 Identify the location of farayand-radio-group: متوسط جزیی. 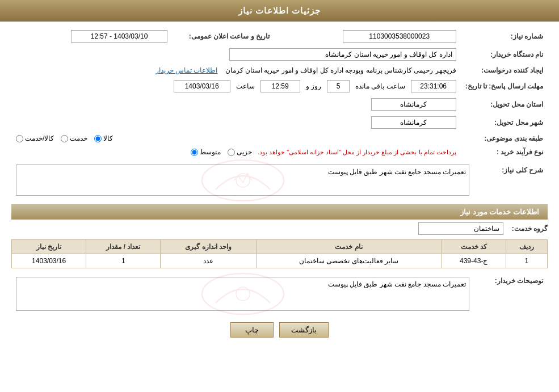
(221, 152).